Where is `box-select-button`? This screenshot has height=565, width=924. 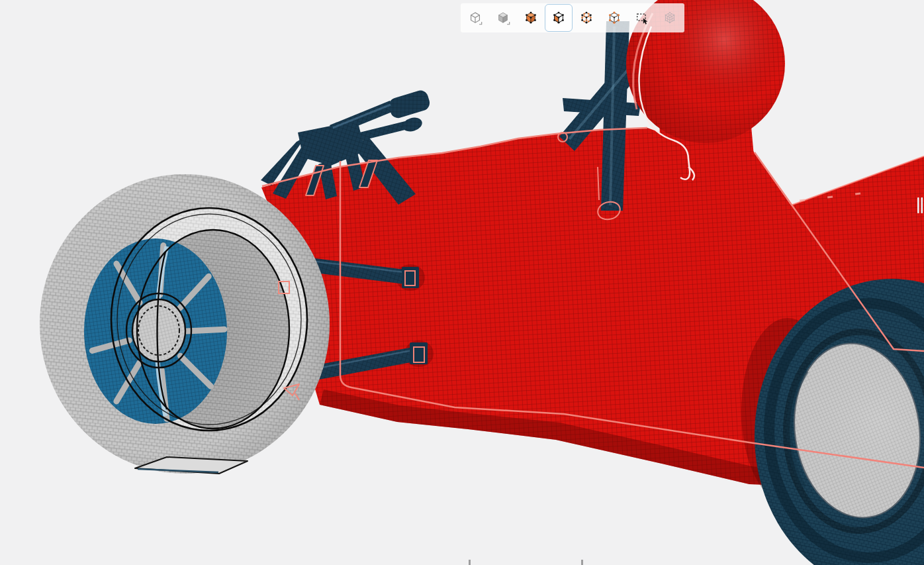
box-select-button is located at coordinates (642, 18).